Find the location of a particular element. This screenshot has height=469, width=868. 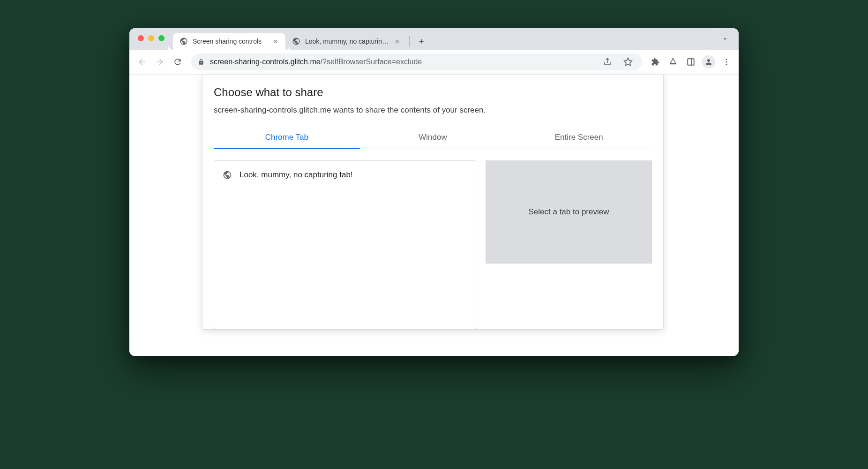

profile-avatar-icon is located at coordinates (709, 62).